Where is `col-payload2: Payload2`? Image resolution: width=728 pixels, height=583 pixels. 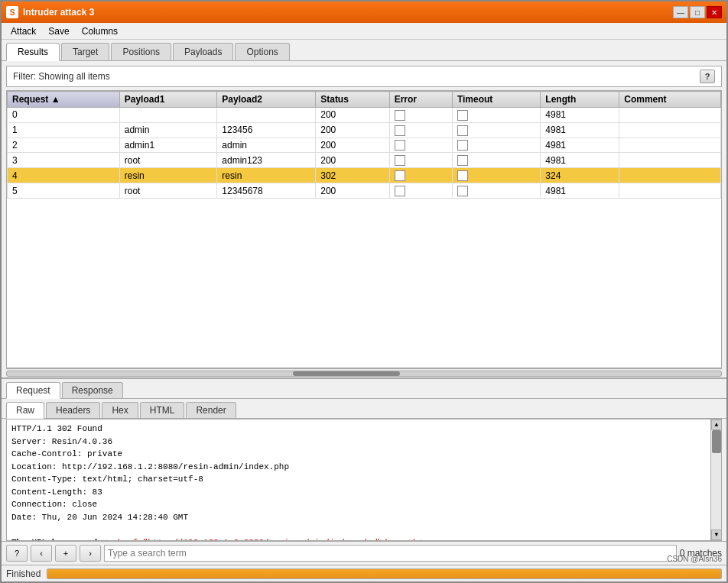 col-payload2: Payload2 is located at coordinates (266, 99).